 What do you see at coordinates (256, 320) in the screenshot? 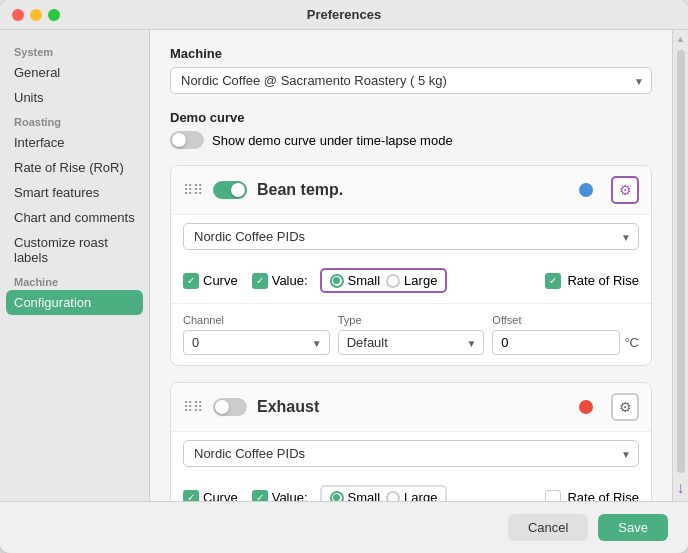
I see `bean-temp-channel-label: Channel` at bounding box center [256, 320].